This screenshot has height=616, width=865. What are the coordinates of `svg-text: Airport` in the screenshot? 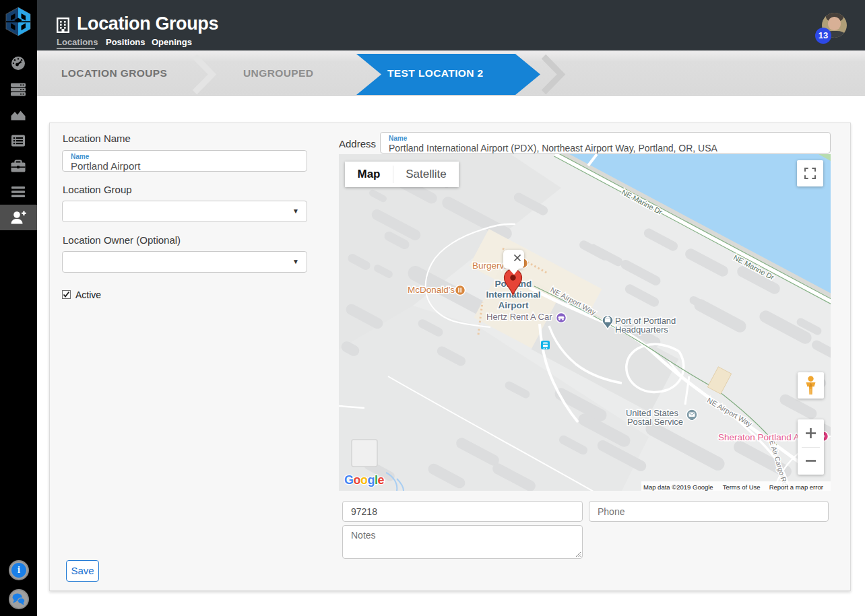 It's located at (514, 306).